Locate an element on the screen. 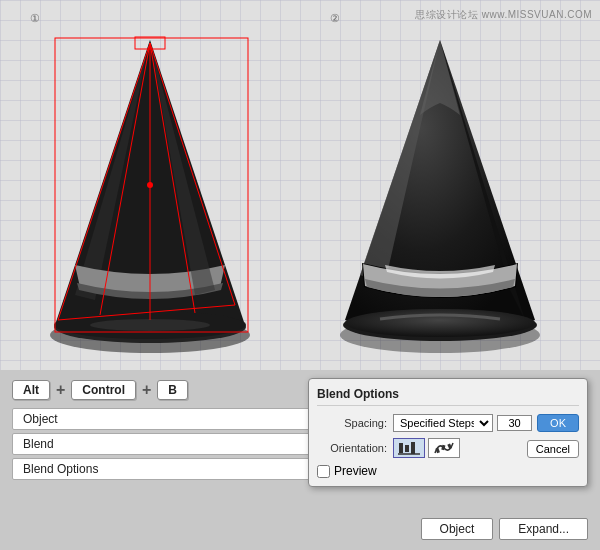 The image size is (600, 550). blend-options-dialog: Blend Options Spacing: Specified Steps S… is located at coordinates (448, 432).